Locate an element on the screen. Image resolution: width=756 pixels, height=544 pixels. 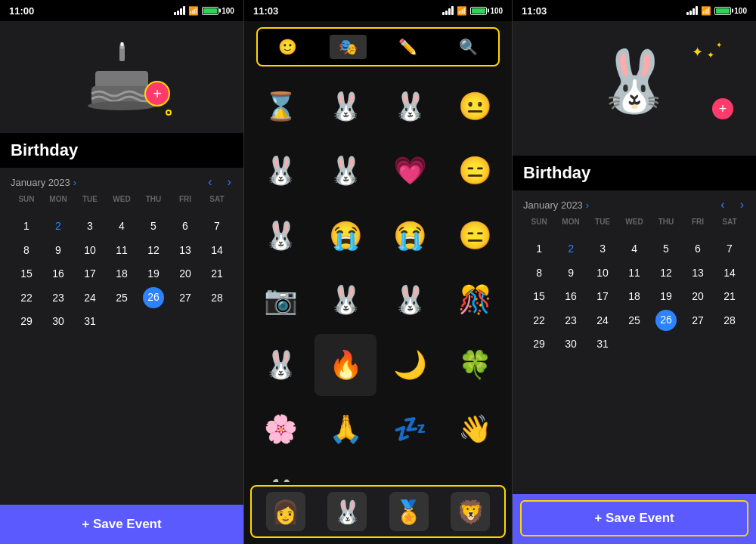
cal-day-right: 25 is located at coordinates (634, 321).